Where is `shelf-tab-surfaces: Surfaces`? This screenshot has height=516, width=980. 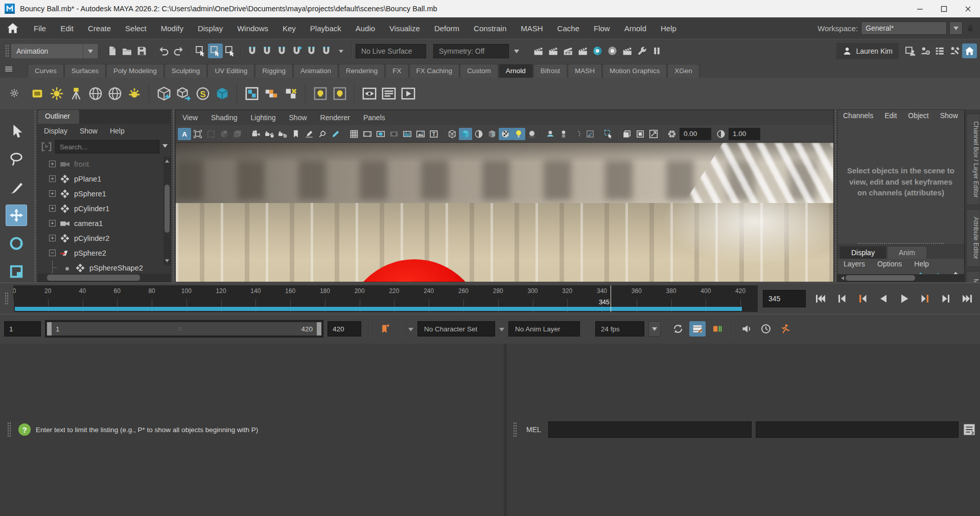
shelf-tab-surfaces: Surfaces is located at coordinates (85, 71).